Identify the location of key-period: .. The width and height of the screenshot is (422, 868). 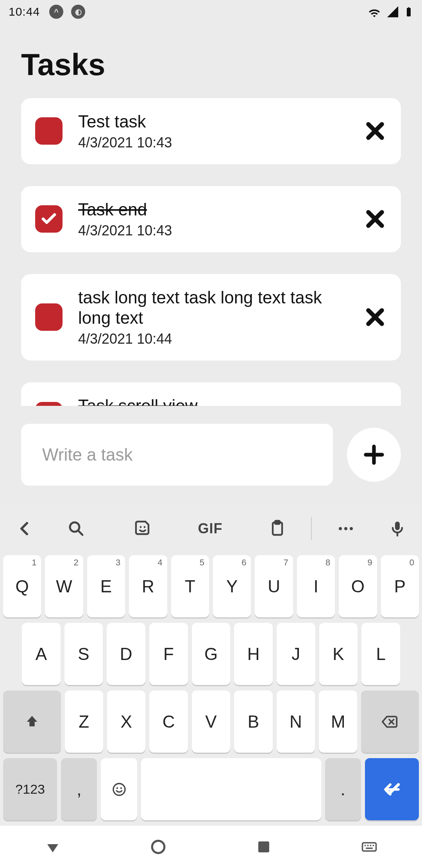
(343, 789).